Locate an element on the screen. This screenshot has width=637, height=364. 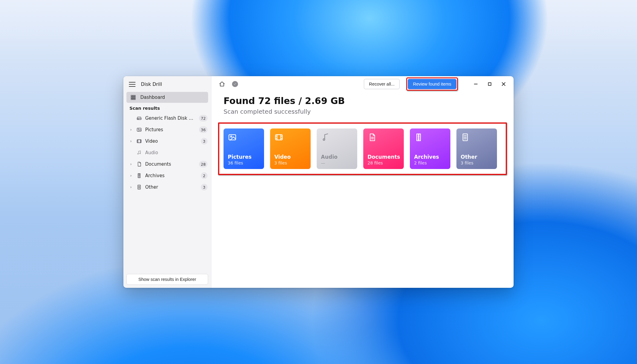
tree-item-count: 36 is located at coordinates (203, 130).